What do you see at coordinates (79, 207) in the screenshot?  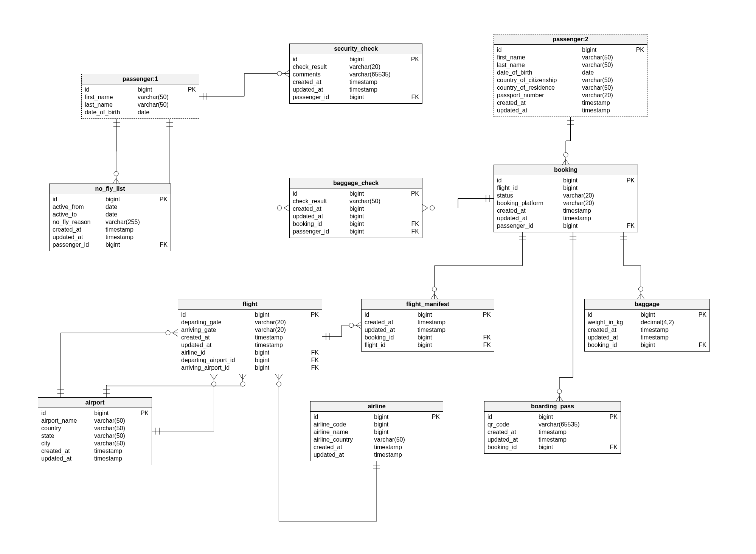 I see `column-name: active_from` at bounding box center [79, 207].